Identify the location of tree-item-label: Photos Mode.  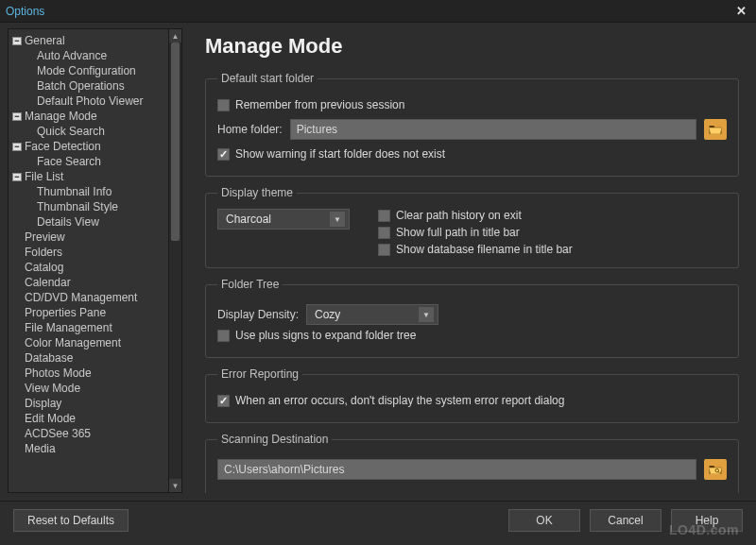
(59, 373).